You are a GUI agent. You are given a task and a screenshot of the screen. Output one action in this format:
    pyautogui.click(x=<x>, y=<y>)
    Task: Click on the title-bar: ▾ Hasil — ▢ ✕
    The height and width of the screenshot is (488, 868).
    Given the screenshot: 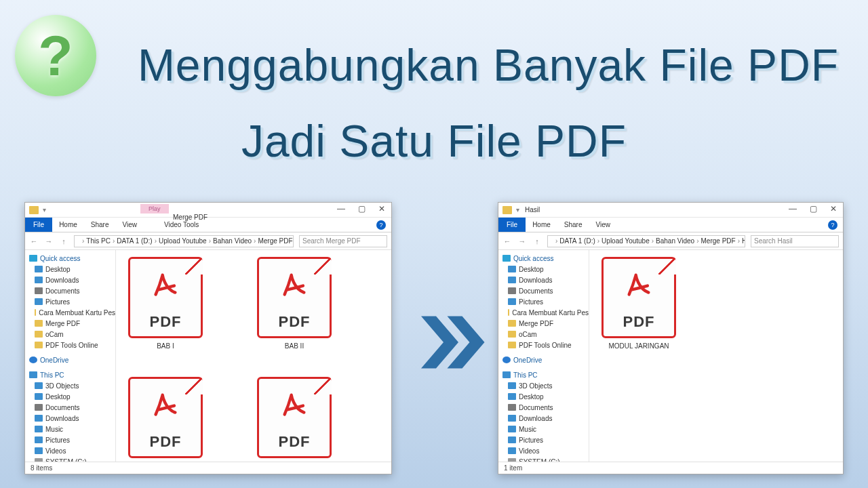 What is the action you would take?
    pyautogui.click(x=671, y=210)
    